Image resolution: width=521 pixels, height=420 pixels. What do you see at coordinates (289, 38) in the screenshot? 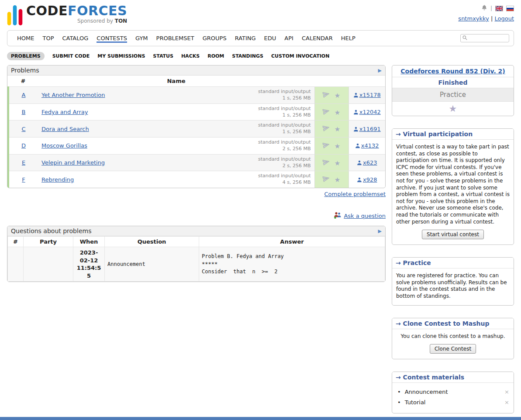
I see `nav-item-api: API` at bounding box center [289, 38].